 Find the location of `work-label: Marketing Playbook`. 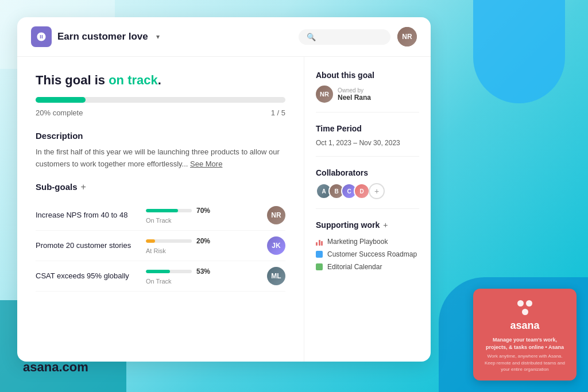

work-label: Marketing Playbook is located at coordinates (357, 242).